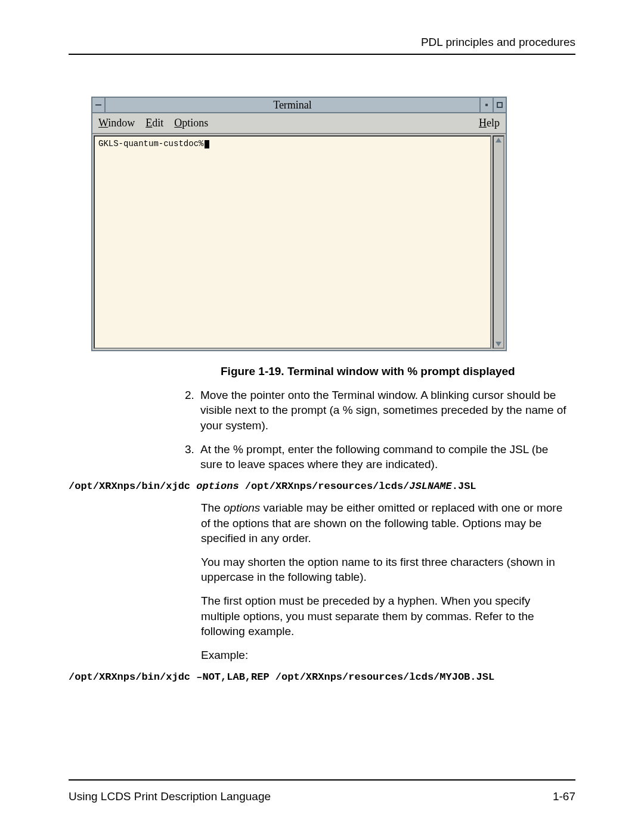 The image size is (644, 833). Describe the element at coordinates (489, 123) in the screenshot. I see `menu-help: Help` at that location.